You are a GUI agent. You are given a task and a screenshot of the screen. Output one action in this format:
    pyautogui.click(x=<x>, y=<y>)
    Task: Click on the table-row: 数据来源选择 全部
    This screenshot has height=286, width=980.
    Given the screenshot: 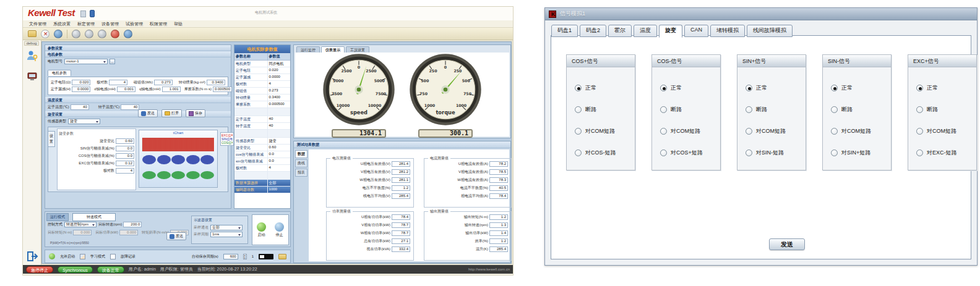 What is the action you would take?
    pyautogui.click(x=262, y=183)
    